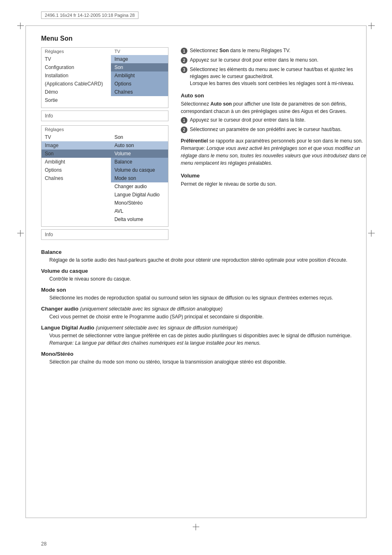 This screenshot has width=392, height=555. Describe the element at coordinates (76, 76) in the screenshot. I see `menu1-row3-left: Installation` at that location.